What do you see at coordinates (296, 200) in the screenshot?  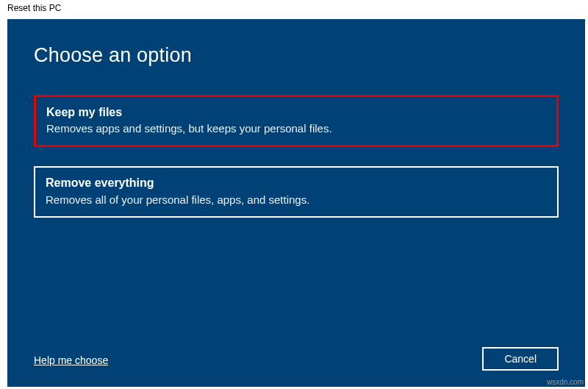 I see `option-description: Removes all of your personal files, apps…` at bounding box center [296, 200].